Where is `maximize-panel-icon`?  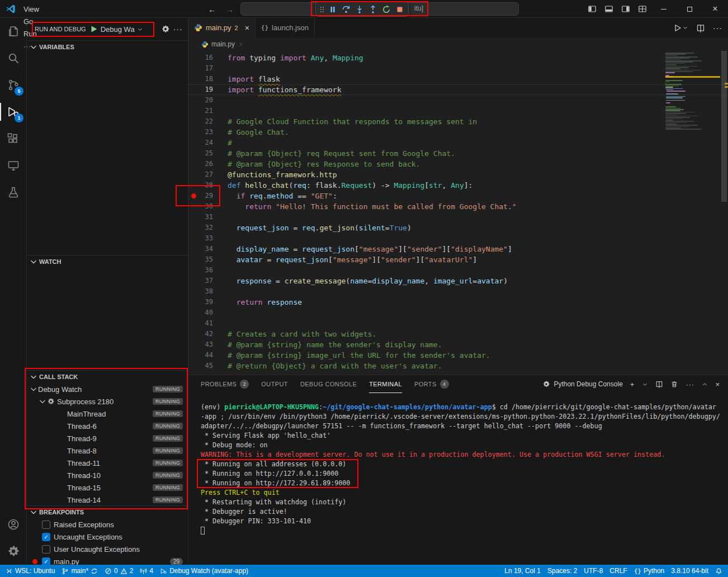
maximize-panel-icon is located at coordinates (705, 385).